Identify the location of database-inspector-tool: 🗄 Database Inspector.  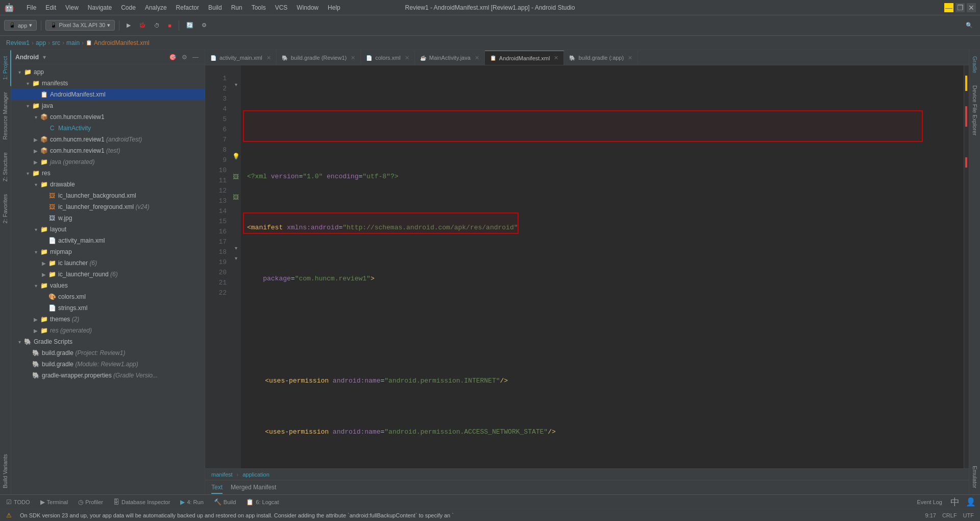
(142, 502).